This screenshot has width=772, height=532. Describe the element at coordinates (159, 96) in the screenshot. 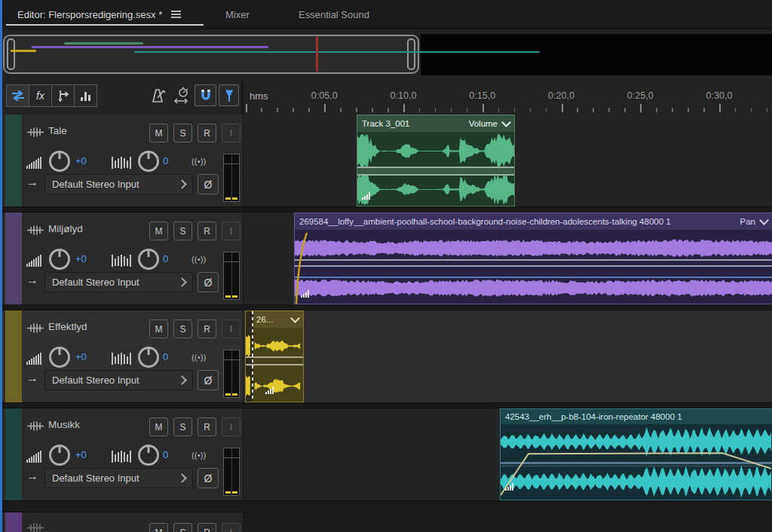

I see `metronome-toggle` at that location.